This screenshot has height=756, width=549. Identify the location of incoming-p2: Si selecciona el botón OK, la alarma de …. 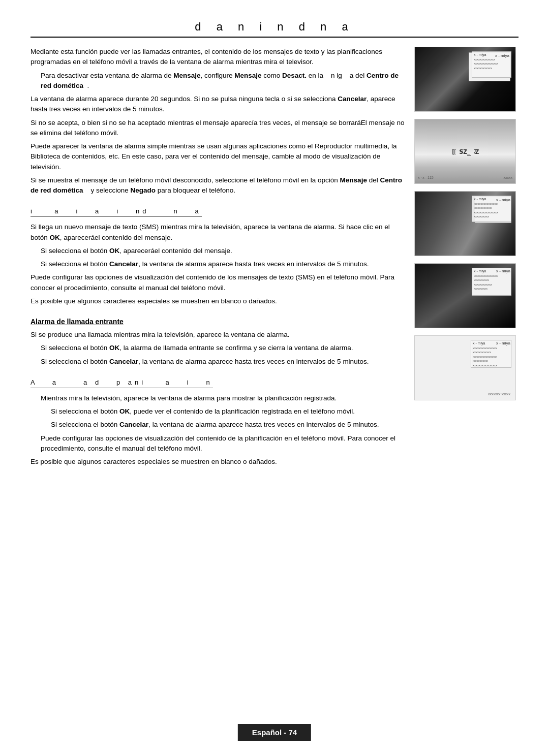
(224, 348).